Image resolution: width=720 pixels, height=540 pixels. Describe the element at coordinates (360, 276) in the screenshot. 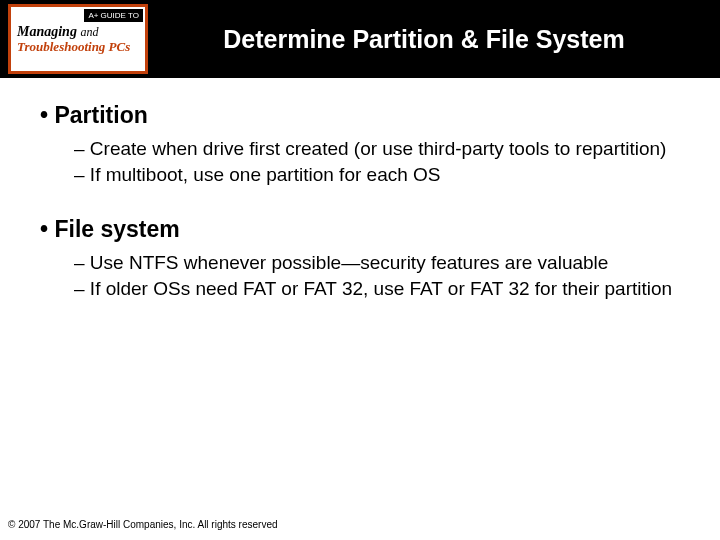

I see `sub-list: Use NTFS whenever possible—security feat…` at that location.